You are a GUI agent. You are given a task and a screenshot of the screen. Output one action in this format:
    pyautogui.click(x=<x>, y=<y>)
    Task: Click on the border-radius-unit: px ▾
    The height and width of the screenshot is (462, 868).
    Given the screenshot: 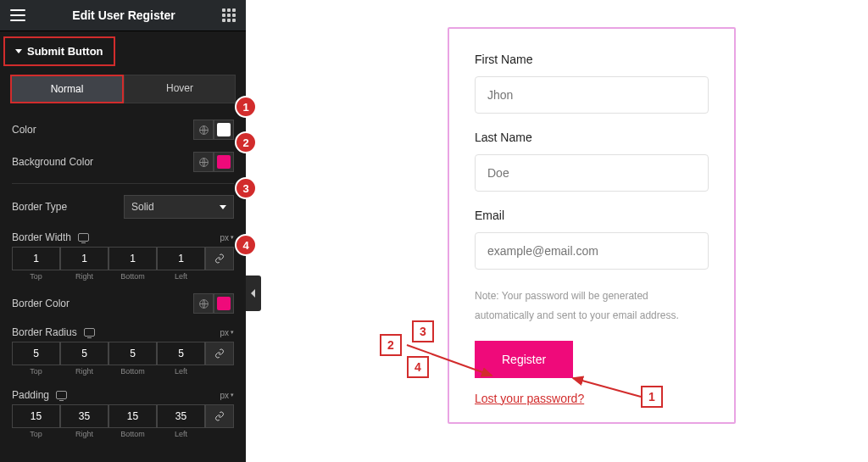 What is the action you would take?
    pyautogui.click(x=227, y=332)
    